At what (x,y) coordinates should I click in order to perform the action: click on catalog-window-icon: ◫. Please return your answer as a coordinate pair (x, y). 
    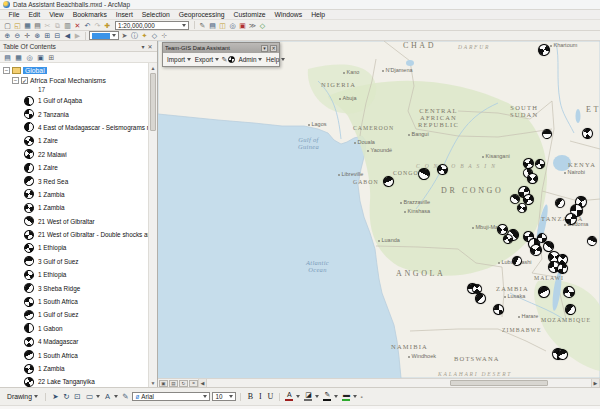
    Looking at the image, I should click on (222, 26).